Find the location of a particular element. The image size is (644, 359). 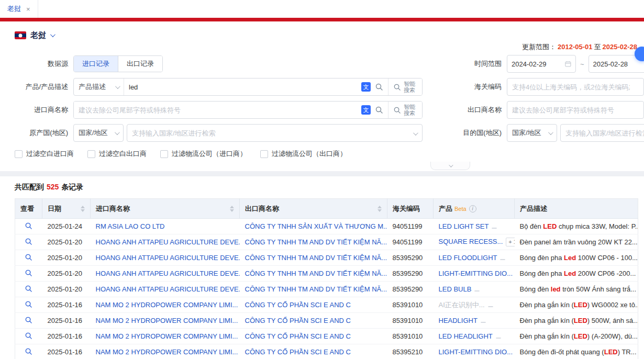

table-row: 2025-01-20 HOANG ANH ATTAPEU AGRICULTURE… is located at coordinates (327, 289).